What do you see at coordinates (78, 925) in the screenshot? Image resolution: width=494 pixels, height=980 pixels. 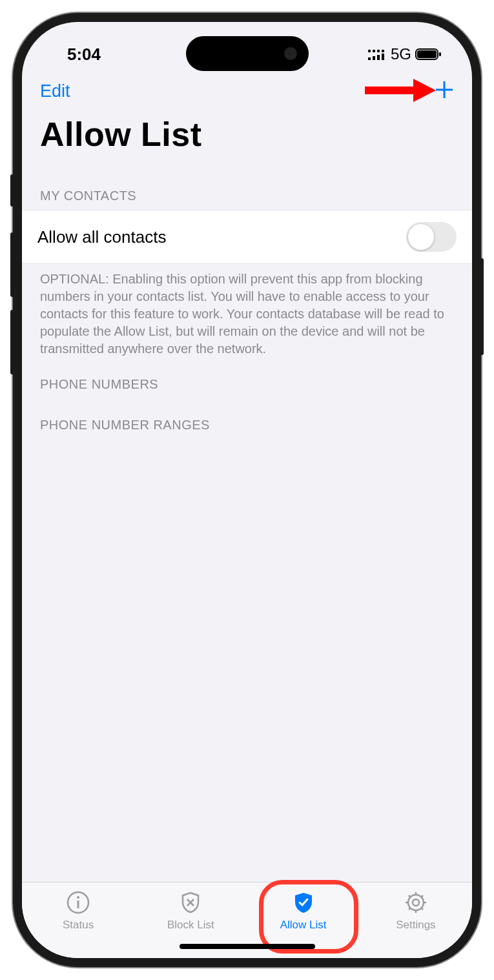 I see `tab-label: Status` at bounding box center [78, 925].